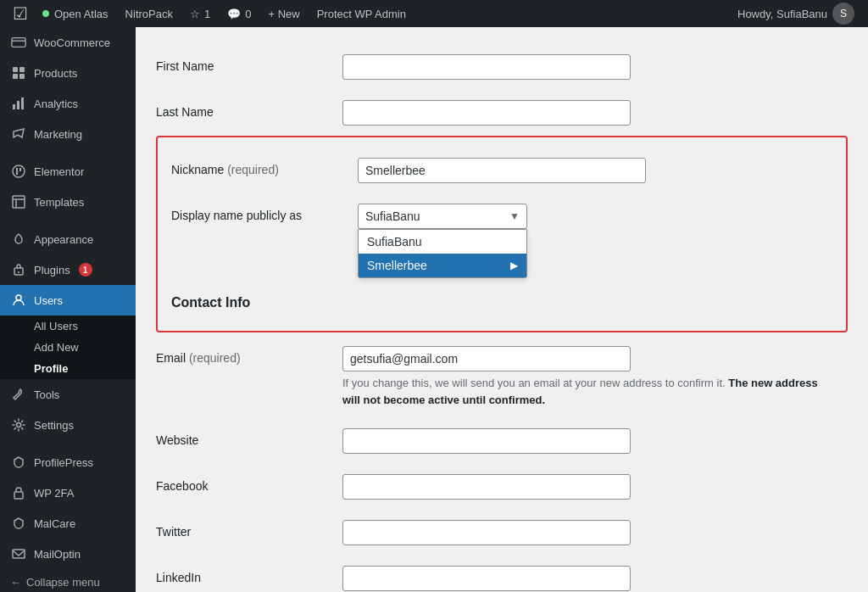  I want to click on website-label: Website, so click(249, 438).